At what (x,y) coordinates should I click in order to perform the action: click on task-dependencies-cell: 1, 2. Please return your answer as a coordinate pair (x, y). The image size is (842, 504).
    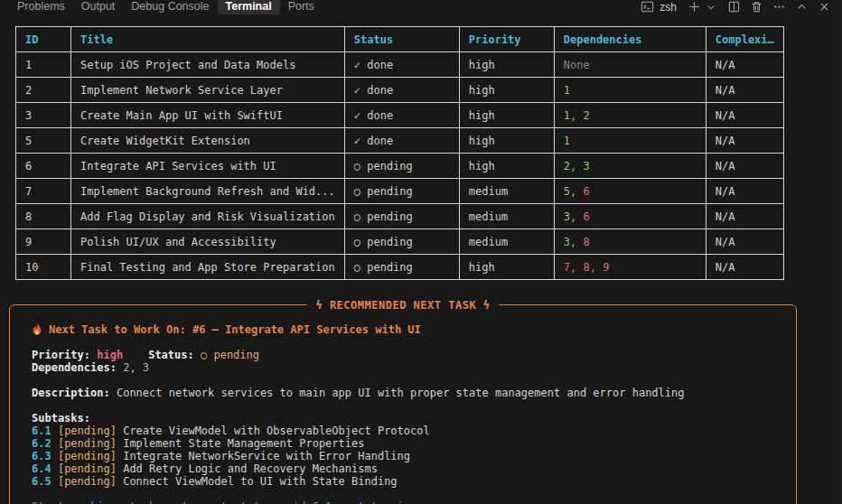
    Looking at the image, I should click on (630, 116).